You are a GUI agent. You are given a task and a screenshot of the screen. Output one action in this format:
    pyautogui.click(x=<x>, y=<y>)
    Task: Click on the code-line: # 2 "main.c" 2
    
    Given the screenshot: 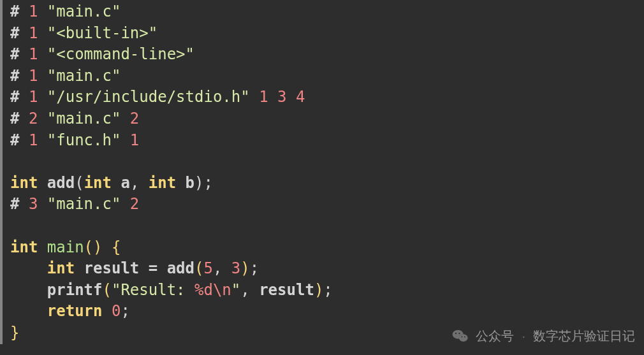 What is the action you would take?
    pyautogui.click(x=327, y=119)
    